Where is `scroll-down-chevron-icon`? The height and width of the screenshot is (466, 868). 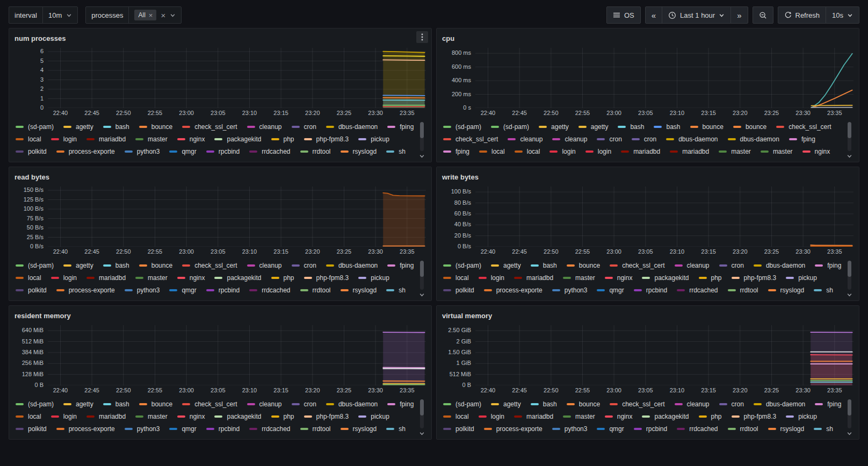 scroll-down-chevron-icon is located at coordinates (850, 433).